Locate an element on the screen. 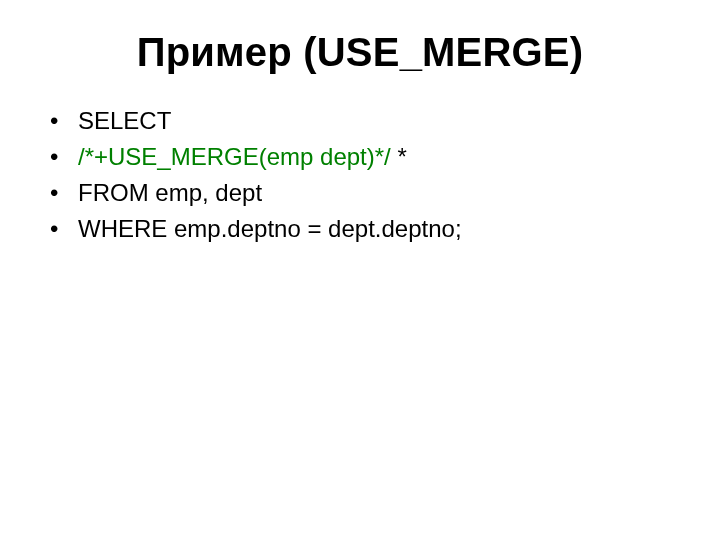  code-line-trail: * is located at coordinates (399, 156).